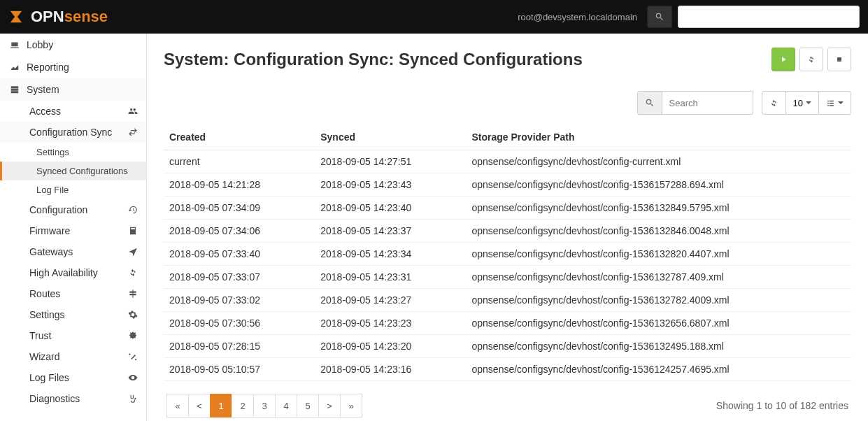 Image resolution: width=868 pixels, height=421 pixels. I want to click on nav-system-wizard: Wizard, so click(73, 357).